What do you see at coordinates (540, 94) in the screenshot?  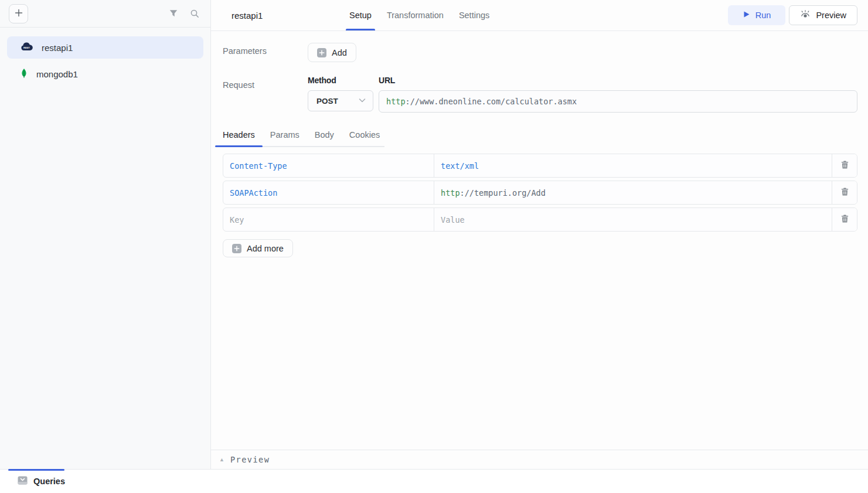 I see `request-row: Request Method POST URL http:` at bounding box center [540, 94].